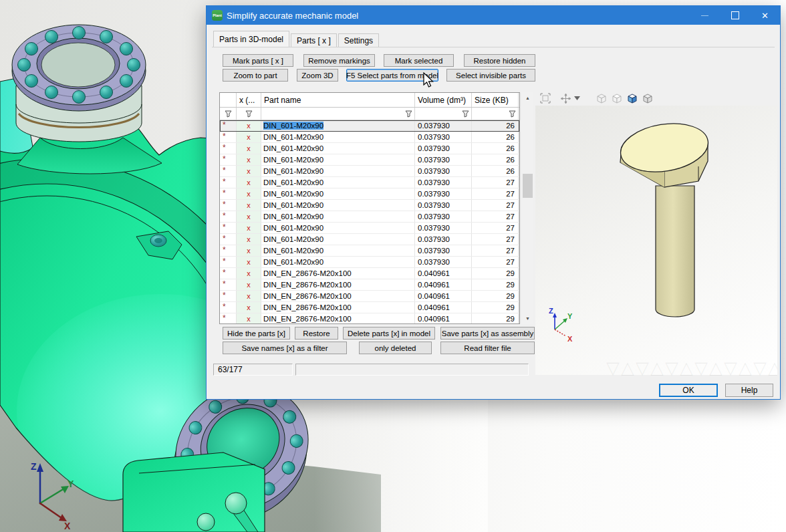 The height and width of the screenshot is (532, 786). I want to click on scrollbar-thumb, so click(528, 186).